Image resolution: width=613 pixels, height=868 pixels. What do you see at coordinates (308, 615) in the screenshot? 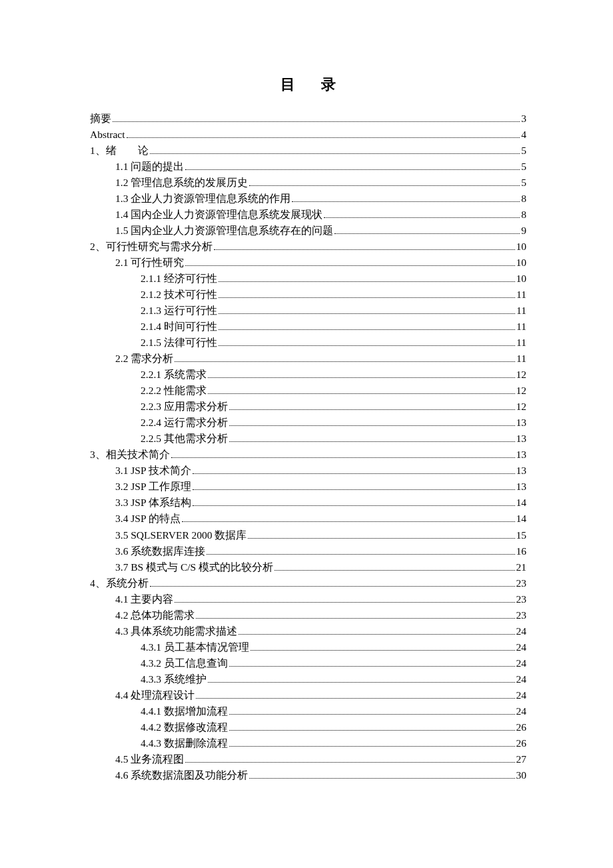
I see `toc-entry: 4.2 总体功能需求23` at bounding box center [308, 615].